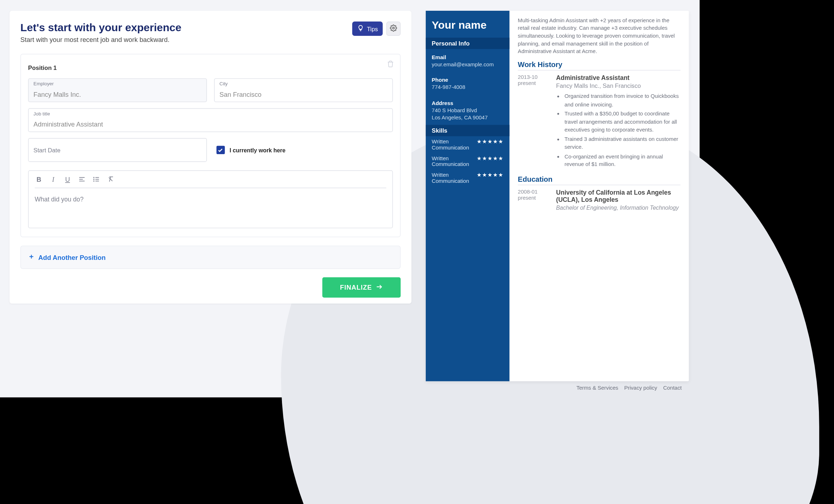 Image resolution: width=834 pixels, height=504 pixels. I want to click on education-entry: 2008-01 present University of California…, so click(599, 200).